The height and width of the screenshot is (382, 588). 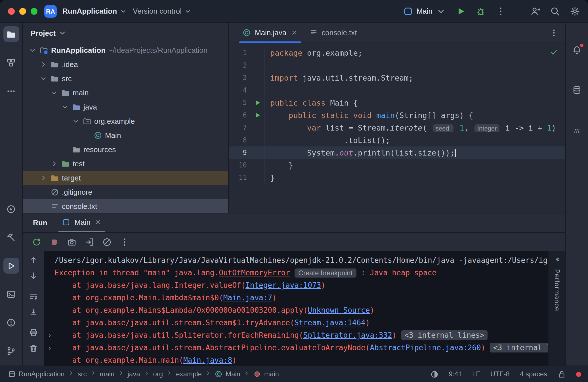 What do you see at coordinates (562, 374) in the screenshot?
I see `lock-widget` at bounding box center [562, 374].